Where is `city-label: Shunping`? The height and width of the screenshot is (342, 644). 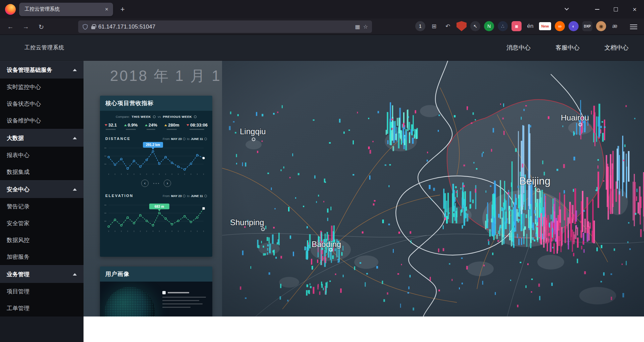 city-label: Shunping is located at coordinates (247, 222).